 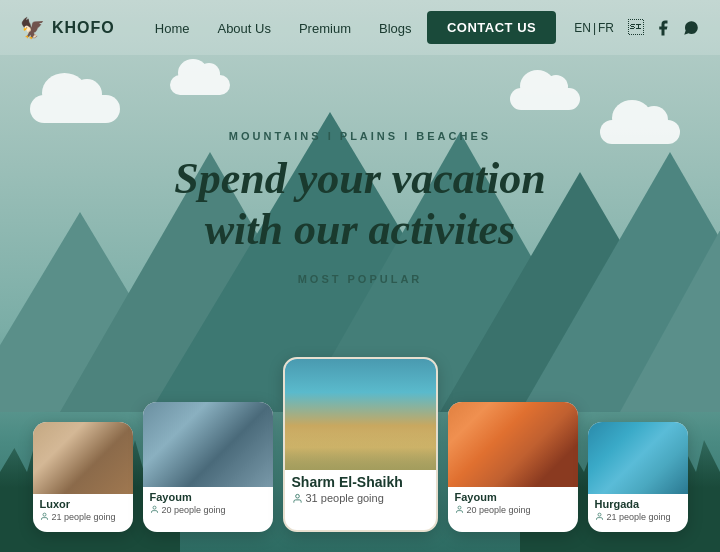 I want to click on hero-title-line1: Spend your vacation, so click(x=360, y=178).